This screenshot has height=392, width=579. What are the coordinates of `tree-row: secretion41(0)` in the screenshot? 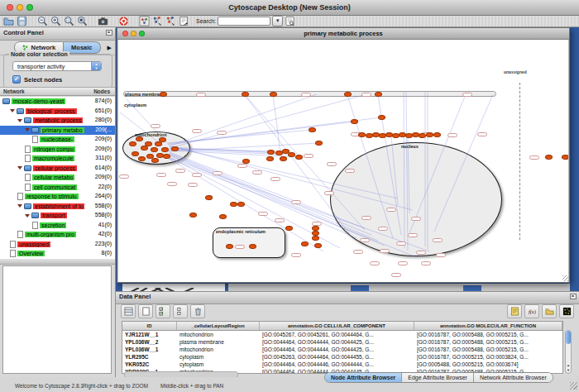 It's located at (58, 226).